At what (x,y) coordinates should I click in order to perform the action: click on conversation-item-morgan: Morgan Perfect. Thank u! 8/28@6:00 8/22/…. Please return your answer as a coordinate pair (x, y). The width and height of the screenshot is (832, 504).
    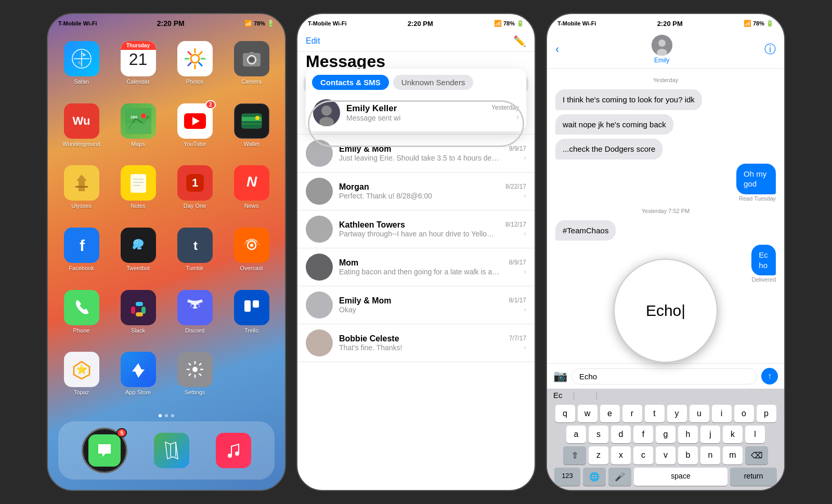
    Looking at the image, I should click on (416, 191).